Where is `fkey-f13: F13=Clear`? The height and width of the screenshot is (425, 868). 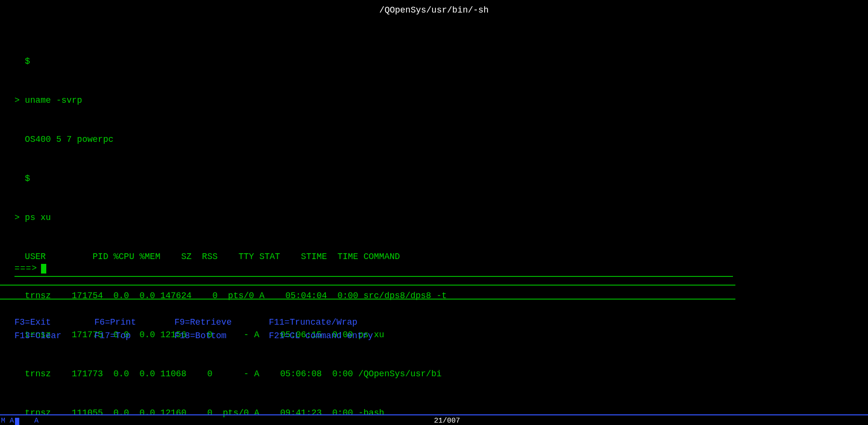 fkey-f13: F13=Clear is located at coordinates (52, 336).